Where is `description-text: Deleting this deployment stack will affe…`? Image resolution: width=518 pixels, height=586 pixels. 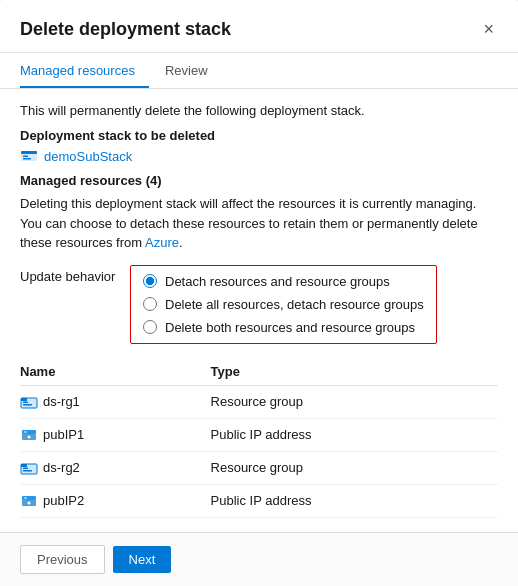 description-text: Deleting this deployment stack will affe… is located at coordinates (259, 224).